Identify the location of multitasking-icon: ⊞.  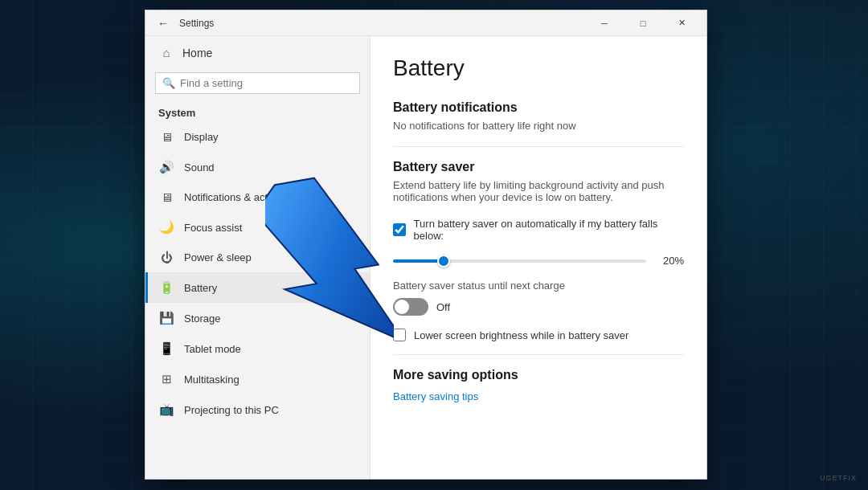
(166, 379).